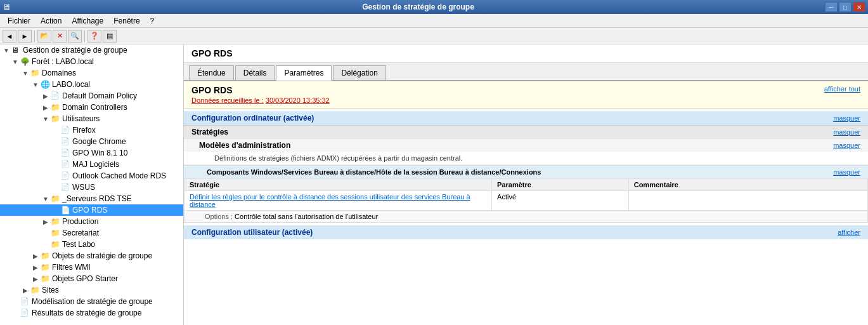  What do you see at coordinates (304, 73) in the screenshot?
I see `tab-parametres: Paramètres` at bounding box center [304, 73].